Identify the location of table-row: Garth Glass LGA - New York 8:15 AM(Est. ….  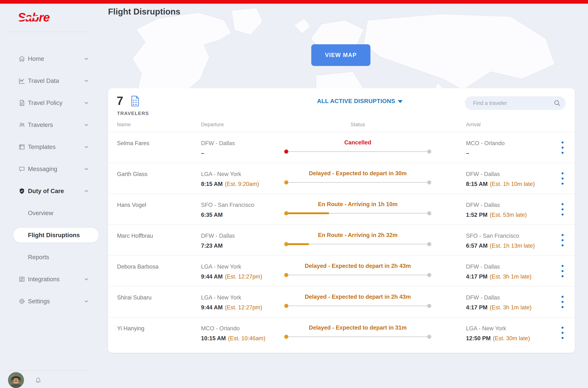
(342, 178).